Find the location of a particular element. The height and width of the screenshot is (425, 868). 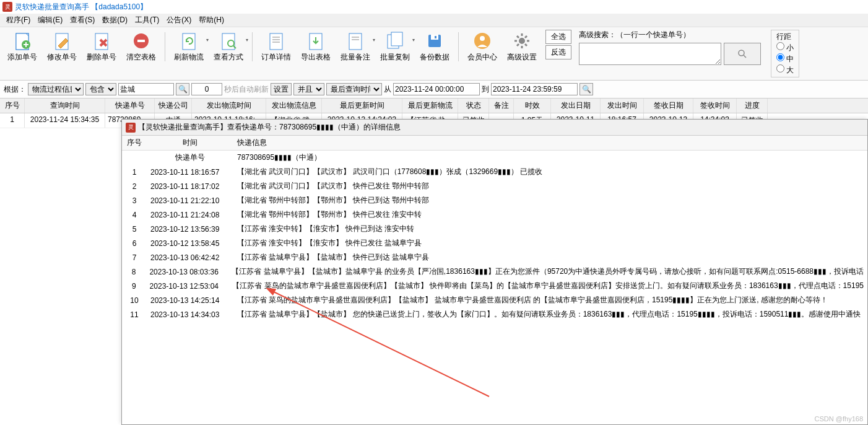

col-header: 序号 is located at coordinates (12, 105).